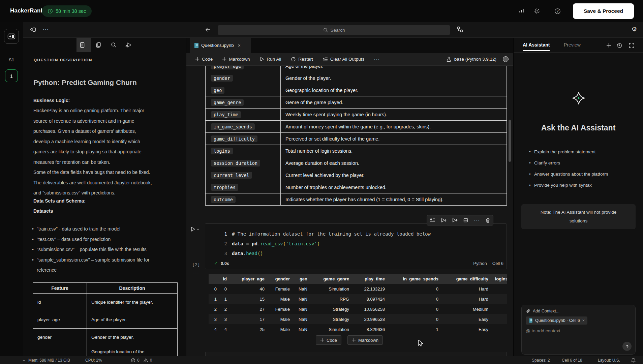 This screenshot has height=364, width=643. What do you see at coordinates (537, 11) in the screenshot?
I see `brightness-icon` at bounding box center [537, 11].